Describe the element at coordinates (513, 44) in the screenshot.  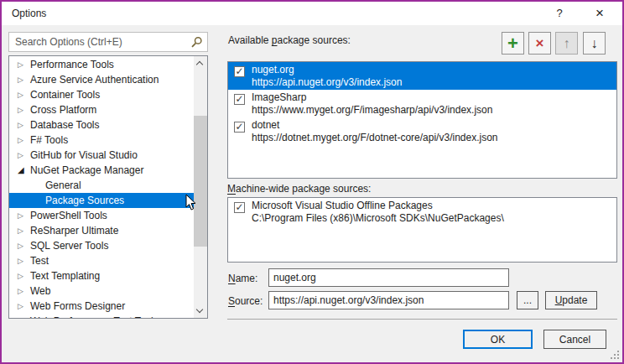
I see `add-source-button: +` at that location.